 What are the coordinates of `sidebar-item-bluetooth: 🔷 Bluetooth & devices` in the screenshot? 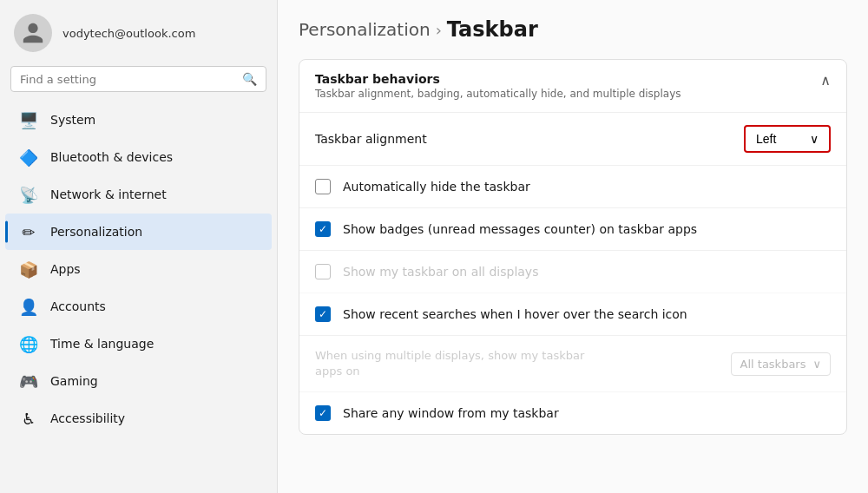 It's located at (139, 157).